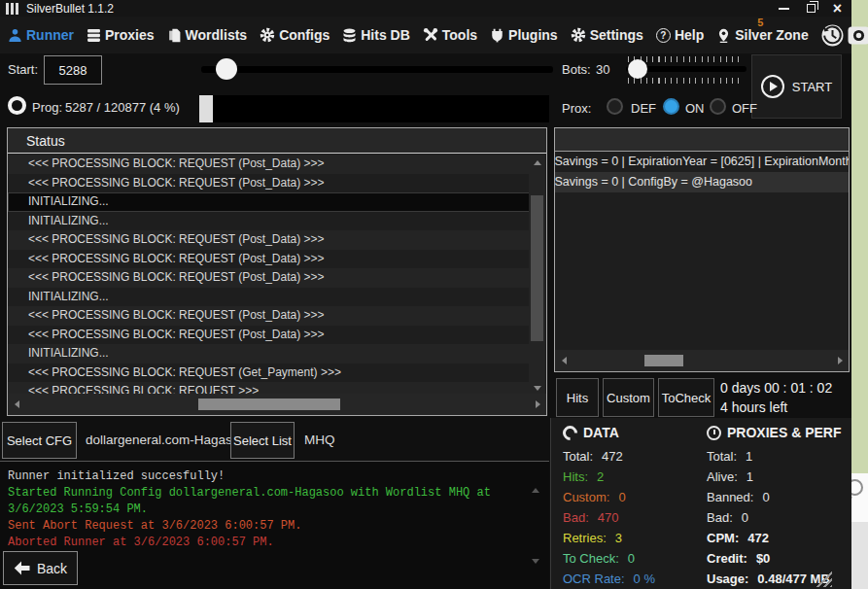 This screenshot has height=589, width=868. I want to click on select-cfg-button: Select CFG, so click(39, 440).